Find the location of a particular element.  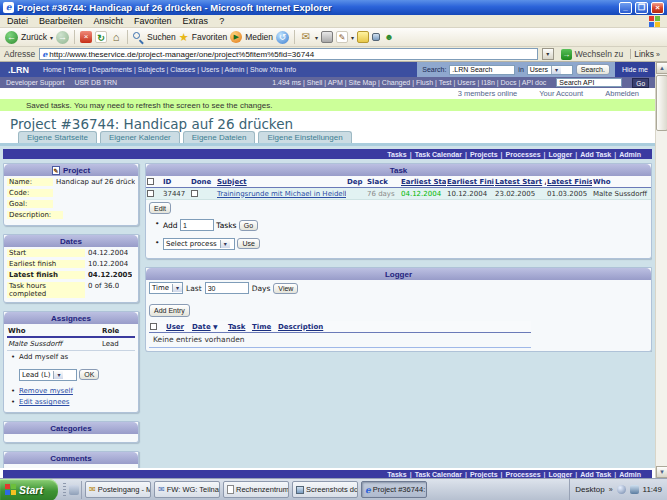

col-subject: Subject is located at coordinates (281, 182).